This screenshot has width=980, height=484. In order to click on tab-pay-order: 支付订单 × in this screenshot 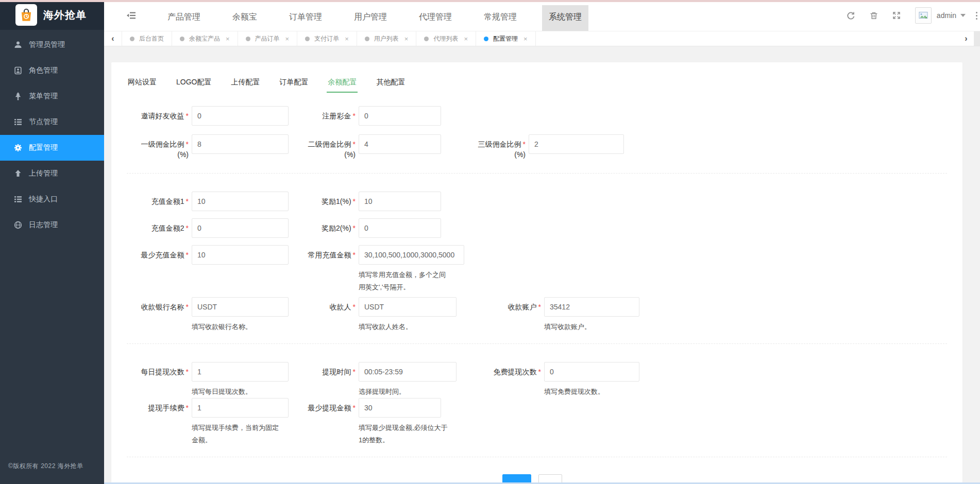, I will do `click(327, 39)`.